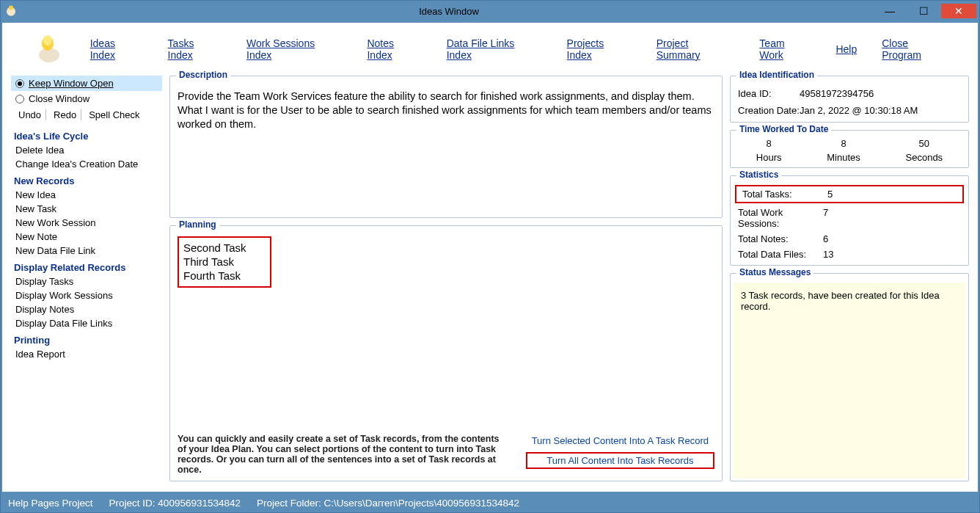  What do you see at coordinates (924, 157) in the screenshot?
I see `seconds-label: Seconds` at bounding box center [924, 157].